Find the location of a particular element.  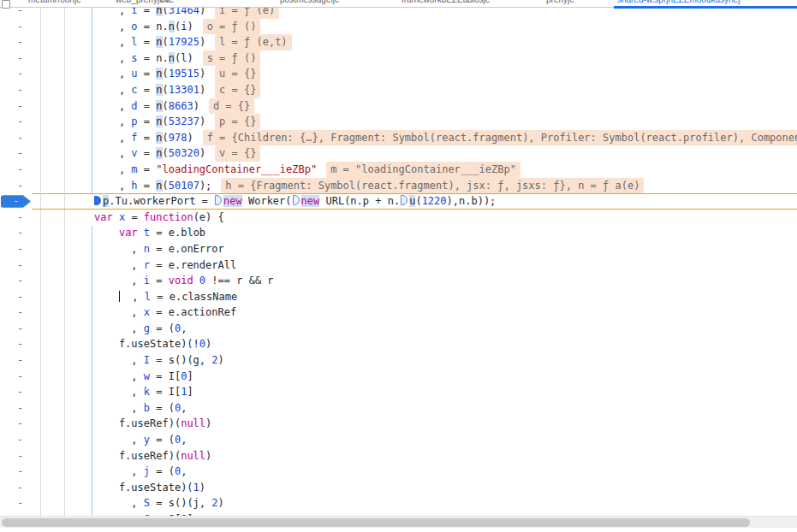

execution-line: -p.Tu.workerPort = new Worker(new URL(n.… is located at coordinates (399, 202).